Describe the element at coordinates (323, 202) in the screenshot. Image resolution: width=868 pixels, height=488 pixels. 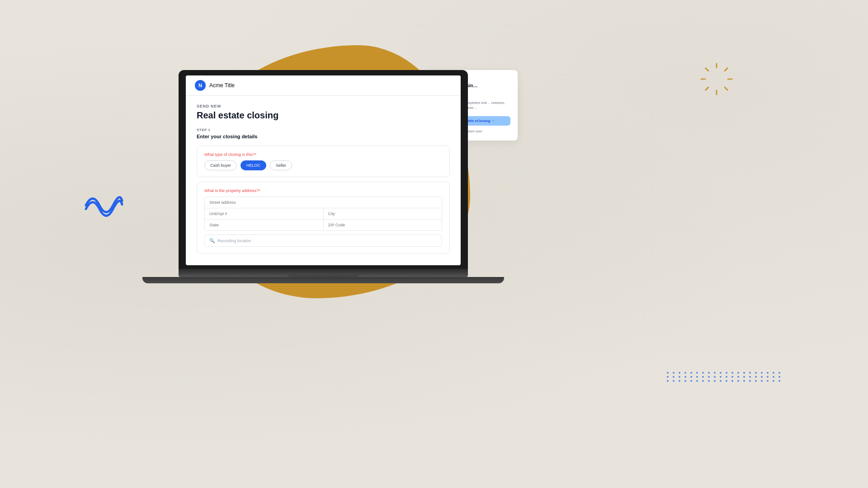
I see `street-address-input` at that location.